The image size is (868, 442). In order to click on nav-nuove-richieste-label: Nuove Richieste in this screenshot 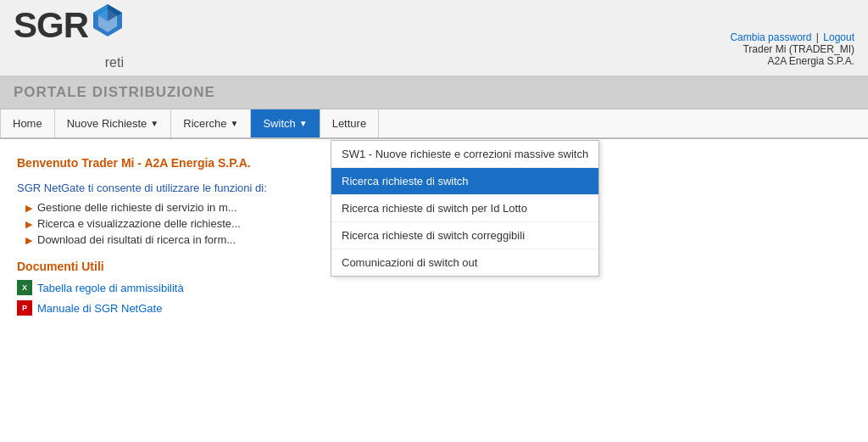, I will do `click(107, 124)`.